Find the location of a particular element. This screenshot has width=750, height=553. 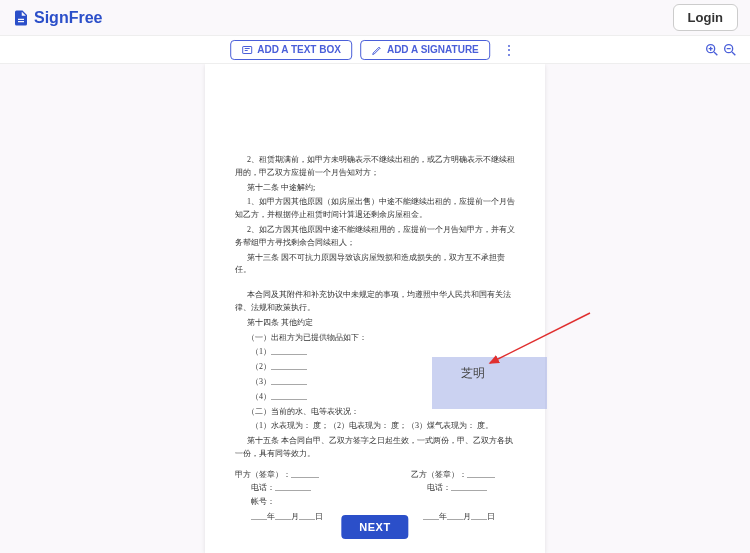

app-logo: SignFree is located at coordinates (57, 18).